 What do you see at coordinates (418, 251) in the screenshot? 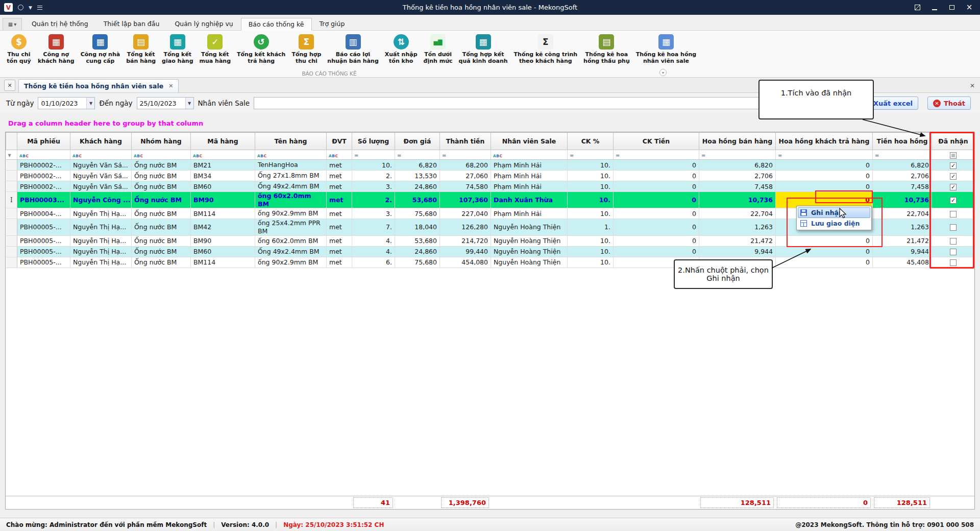
I see `cell-don_gia: 24,860` at bounding box center [418, 251].